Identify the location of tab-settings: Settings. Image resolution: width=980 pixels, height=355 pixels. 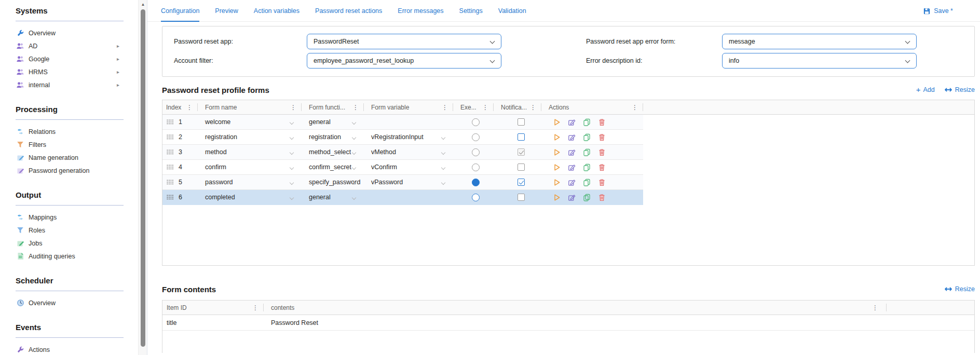
(471, 11).